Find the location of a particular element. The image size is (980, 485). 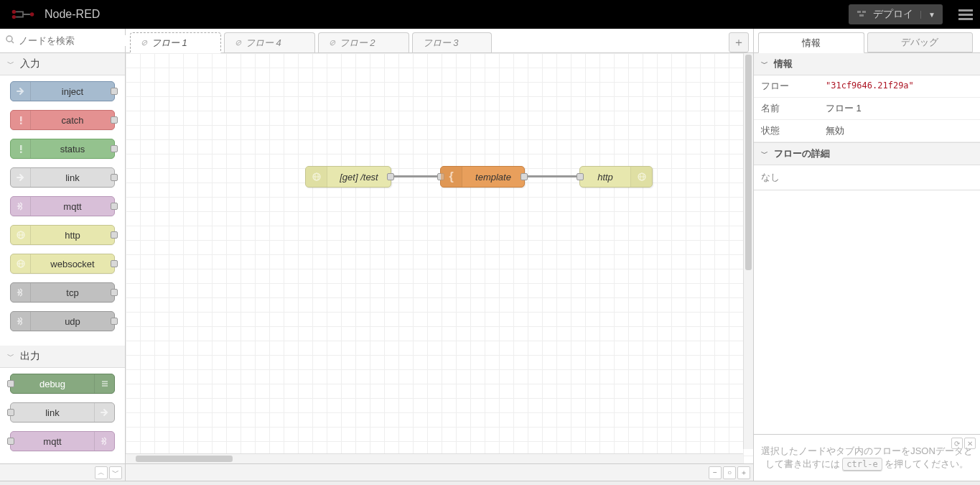

palette-category-header: ﹀入力 is located at coordinates (62, 65).